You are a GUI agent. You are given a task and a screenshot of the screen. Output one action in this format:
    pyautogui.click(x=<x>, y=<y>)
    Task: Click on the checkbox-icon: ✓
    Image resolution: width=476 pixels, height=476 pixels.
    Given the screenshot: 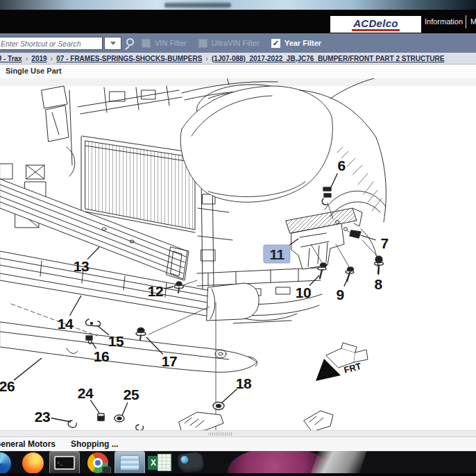 What is the action you would take?
    pyautogui.click(x=276, y=43)
    